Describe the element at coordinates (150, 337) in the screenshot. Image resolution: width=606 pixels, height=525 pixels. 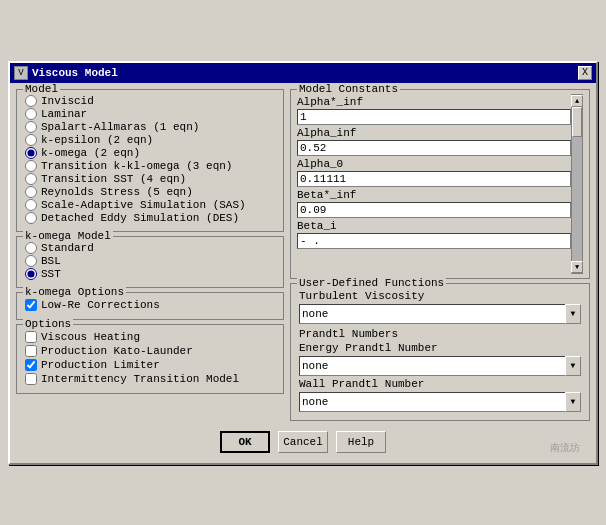
I see `viscous-heating-checkbox: Viscous Heating` at that location.